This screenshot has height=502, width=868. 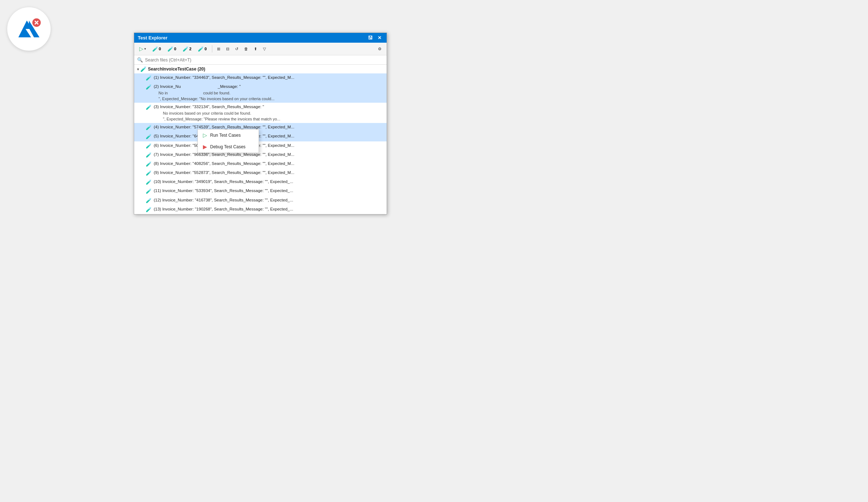 What do you see at coordinates (269, 154) in the screenshot?
I see `test-item-text: (7) Invoice_Number: "966336", Search_Res…` at bounding box center [269, 154].